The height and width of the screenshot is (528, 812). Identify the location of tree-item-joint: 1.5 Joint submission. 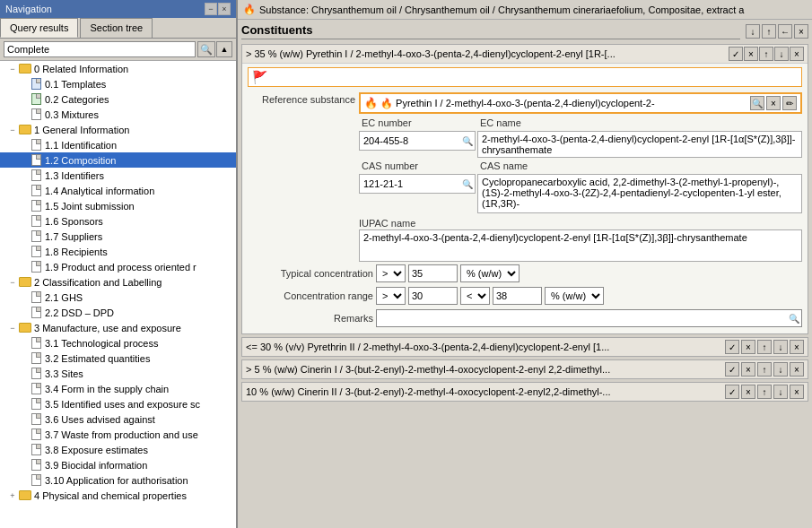
(118, 206).